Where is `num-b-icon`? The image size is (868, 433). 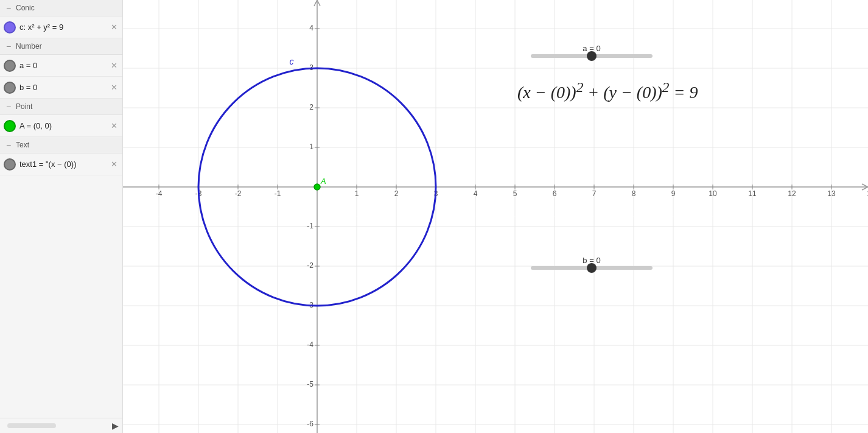 num-b-icon is located at coordinates (10, 88).